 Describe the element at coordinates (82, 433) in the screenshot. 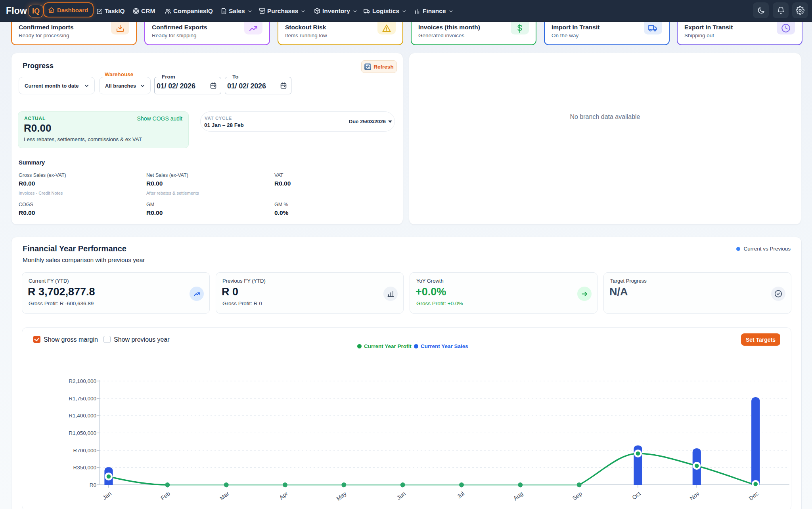

I see `svg-text: R1,050,000` at that location.